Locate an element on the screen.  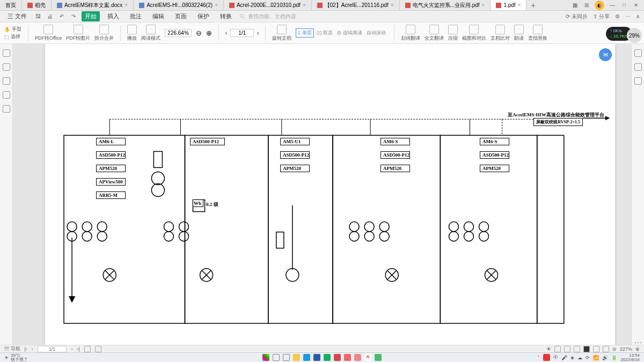
more-icon: ⋯ is located at coordinates (628, 16).